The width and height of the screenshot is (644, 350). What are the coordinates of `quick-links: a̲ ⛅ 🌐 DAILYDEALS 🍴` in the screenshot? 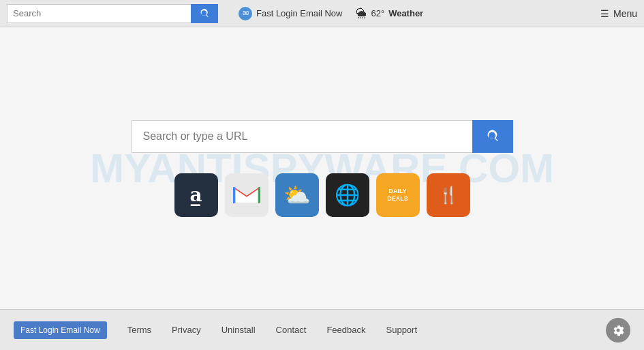 It's located at (322, 195).